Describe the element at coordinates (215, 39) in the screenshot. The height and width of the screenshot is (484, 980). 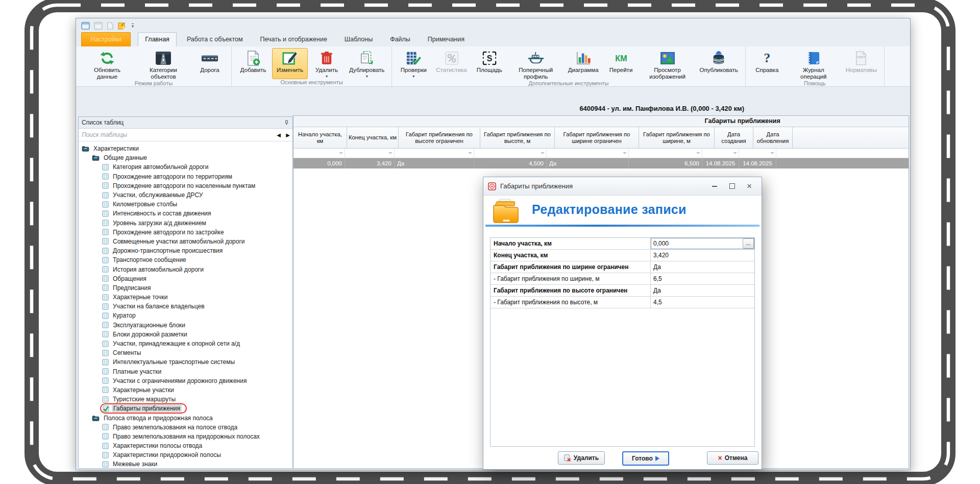
I see `ribbon-tab-2: Работа с объектом` at that location.